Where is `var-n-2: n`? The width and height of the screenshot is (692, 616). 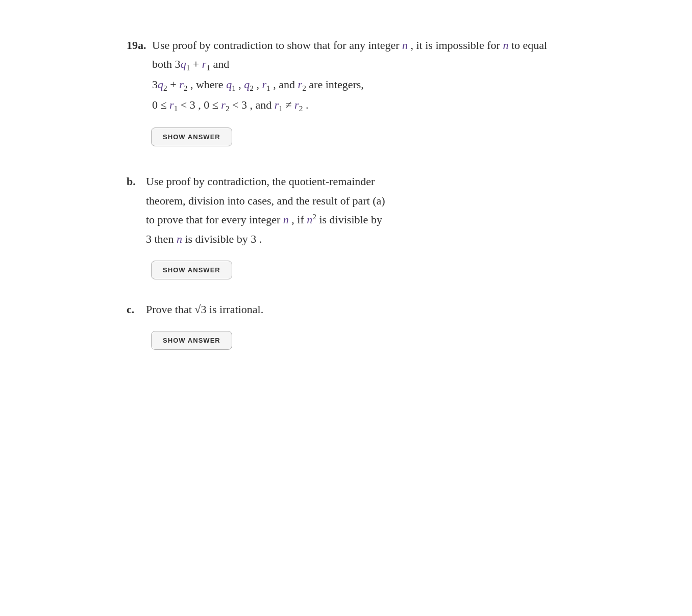
var-n-2: n is located at coordinates (505, 45).